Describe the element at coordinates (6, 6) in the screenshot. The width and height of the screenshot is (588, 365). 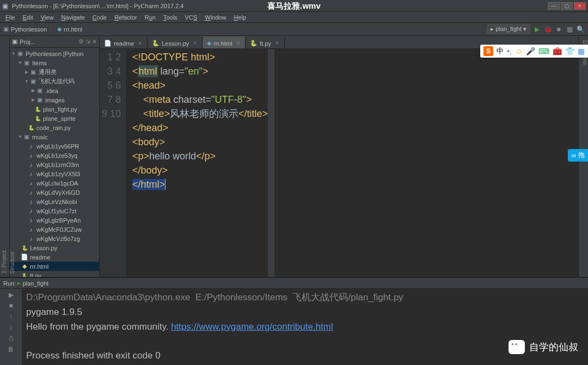
I see `app-icon: ▣` at that location.